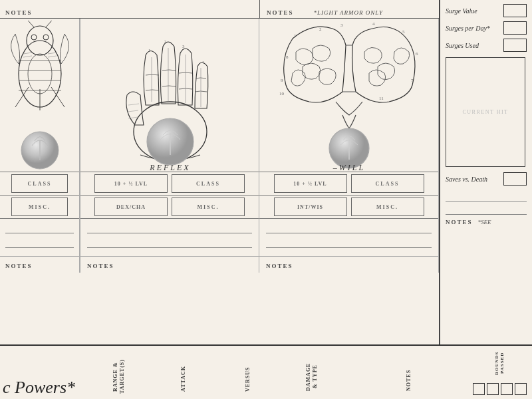  Describe the element at coordinates (348, 207) in the screenshot. I see `will-bottom-boxes-row: INT/WIS MISC.` at that location.